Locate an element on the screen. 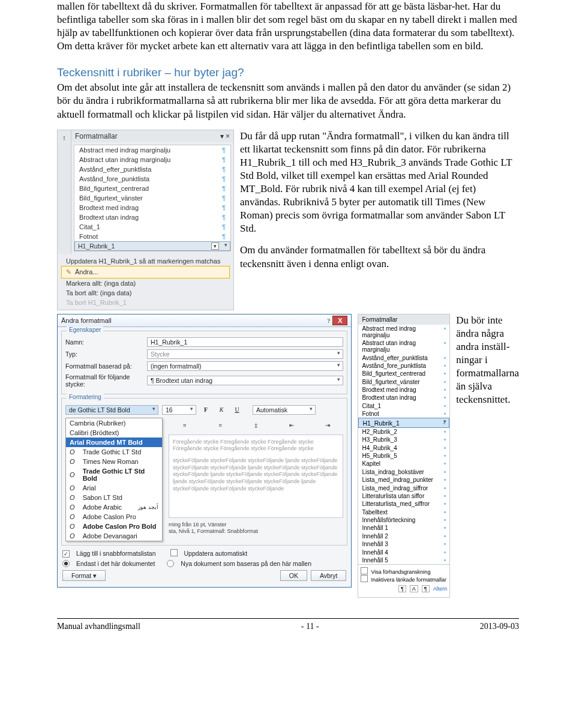 The width and height of the screenshot is (576, 728). font-dropdown: Cambria (Rubriker) Calibri (Brödtext) Ar… is located at coordinates (114, 480).